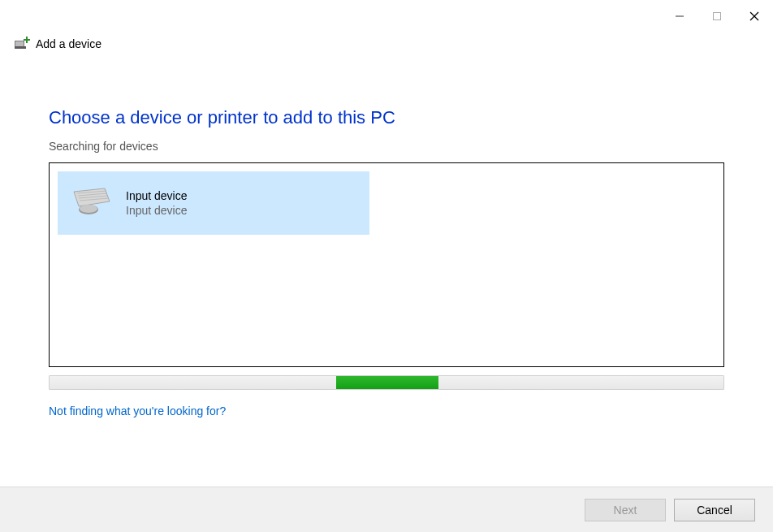 Image resolution: width=773 pixels, height=532 pixels. I want to click on progress-bar, so click(386, 383).